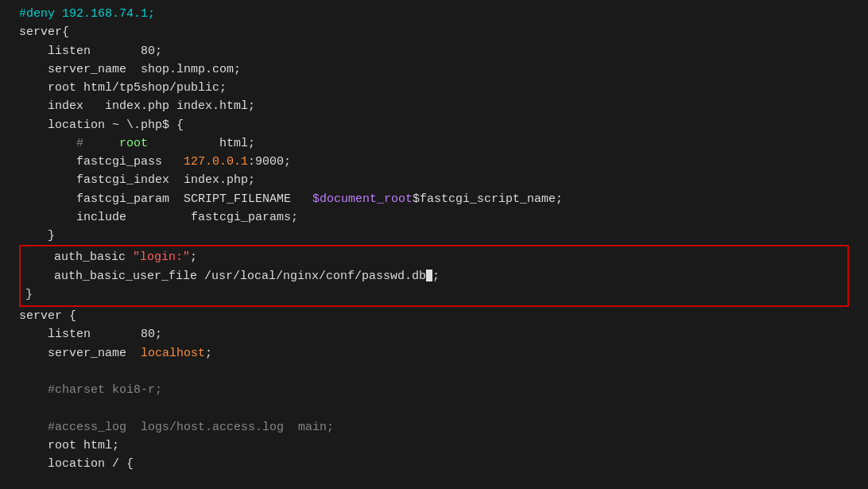 This screenshot has height=489, width=868. I want to click on variable: $document_root, so click(362, 199).